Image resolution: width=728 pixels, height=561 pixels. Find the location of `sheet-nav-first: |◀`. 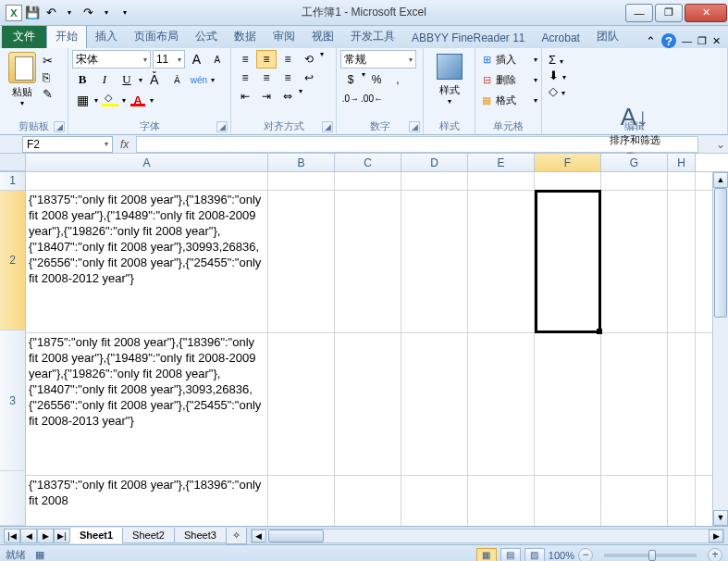

sheet-nav-first: |◀ is located at coordinates (12, 536).